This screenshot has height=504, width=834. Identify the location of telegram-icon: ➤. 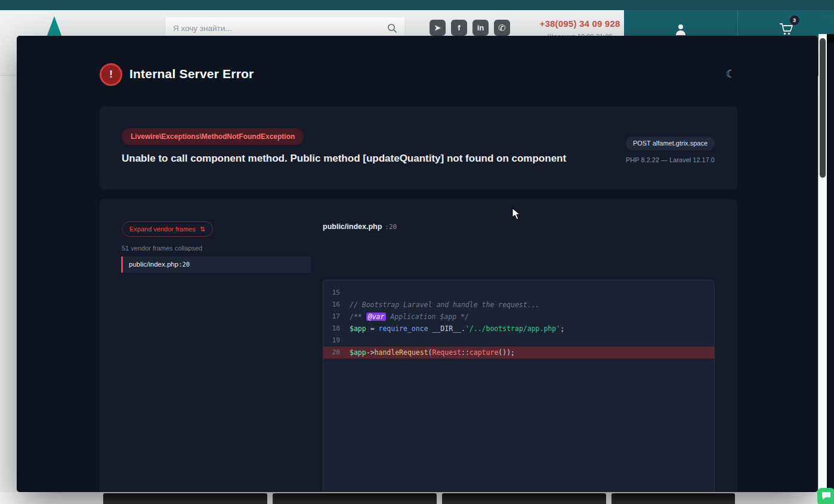
(438, 27).